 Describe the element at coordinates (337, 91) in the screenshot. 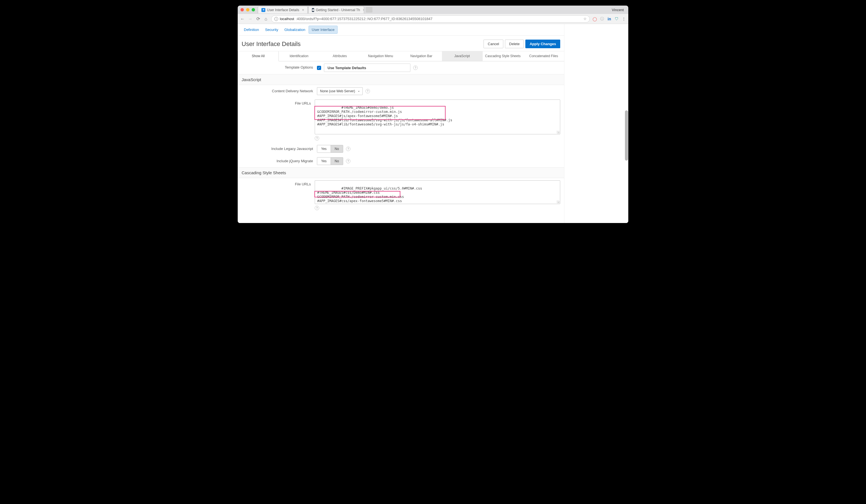

I see `cdn-value: None (use Web Server)` at that location.